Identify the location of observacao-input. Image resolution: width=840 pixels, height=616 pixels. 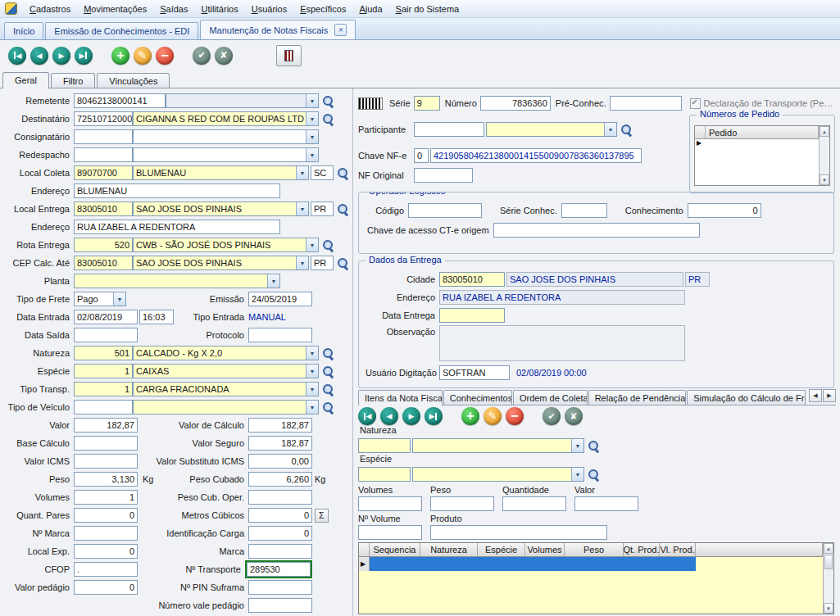
(562, 343).